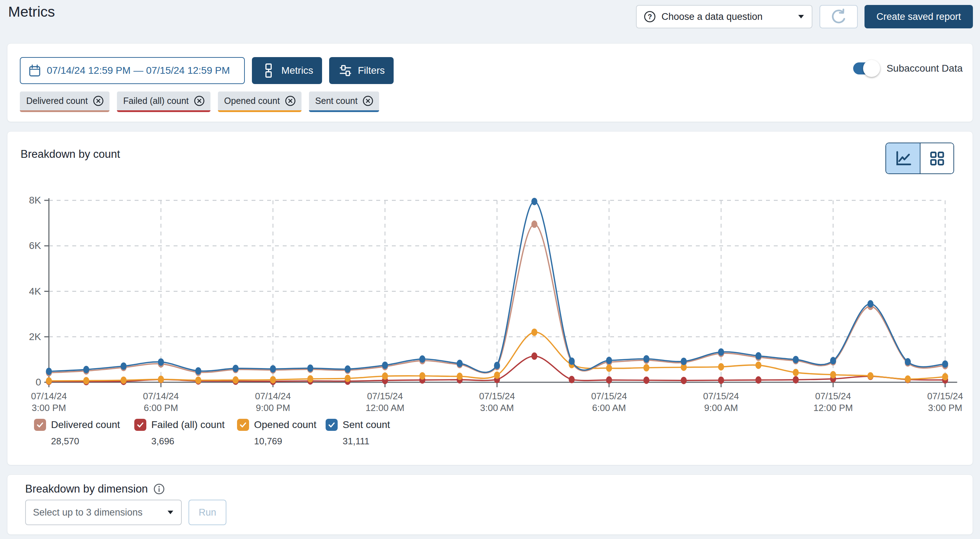  I want to click on grid-icon, so click(937, 158).